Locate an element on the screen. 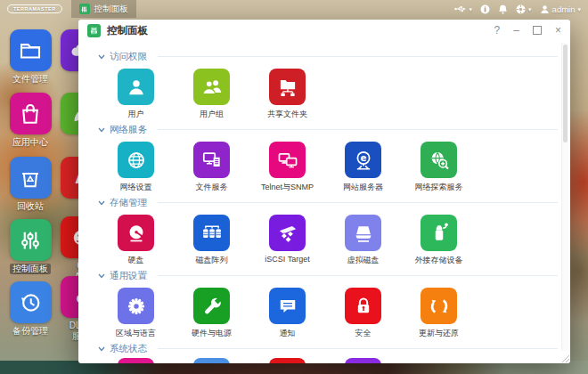  region-icon is located at coordinates (136, 306).